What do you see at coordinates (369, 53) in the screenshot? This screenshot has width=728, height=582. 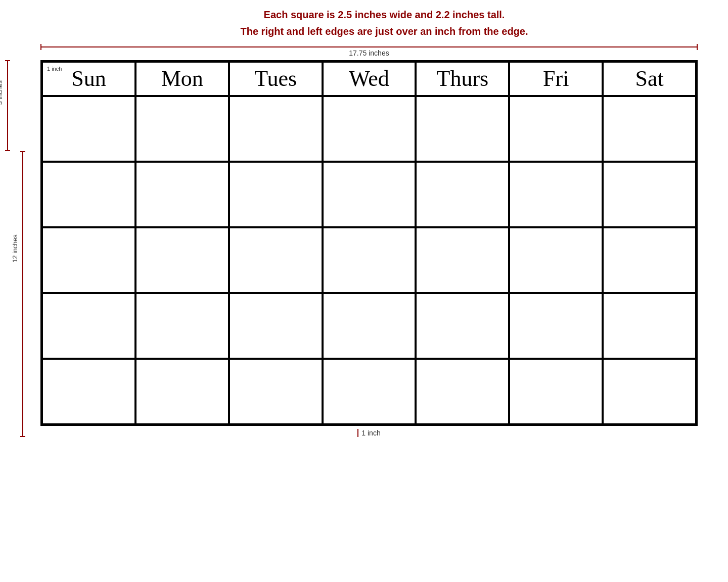 I see `horizontal-measure-label: 17.75 inches` at bounding box center [369, 53].